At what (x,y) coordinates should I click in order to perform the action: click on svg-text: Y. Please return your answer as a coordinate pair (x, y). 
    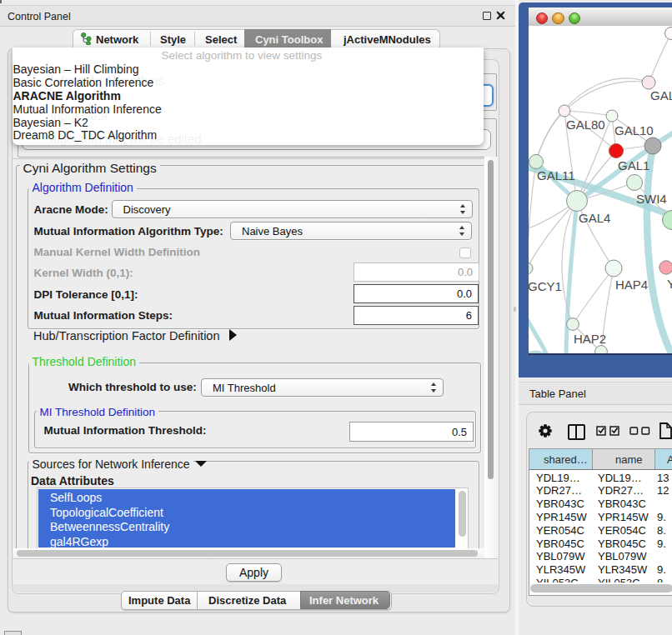
    Looking at the image, I should click on (669, 283).